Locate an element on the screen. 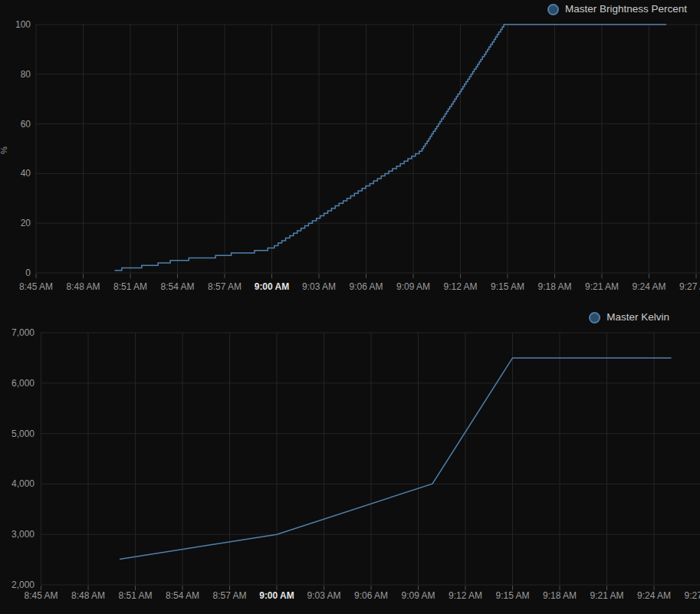 This screenshot has height=614, width=700. y-axis-tick-label: 40 is located at coordinates (26, 173).